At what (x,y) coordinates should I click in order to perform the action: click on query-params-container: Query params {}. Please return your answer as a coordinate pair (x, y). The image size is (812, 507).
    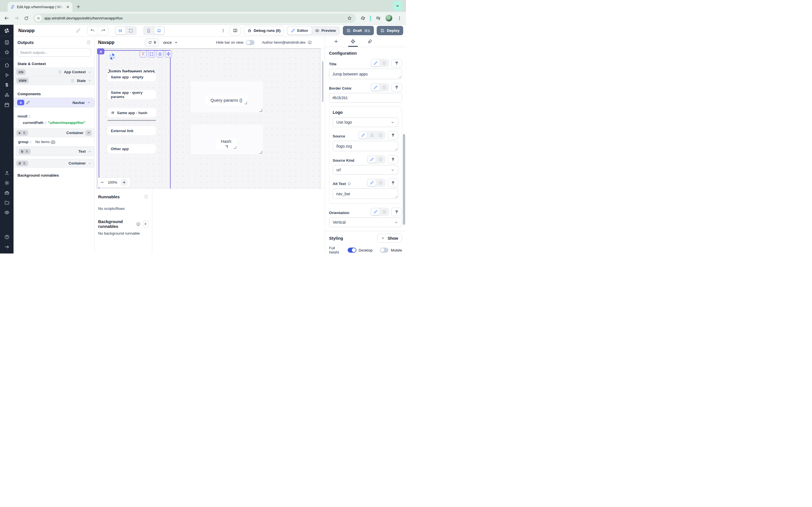
    Looking at the image, I should click on (227, 97).